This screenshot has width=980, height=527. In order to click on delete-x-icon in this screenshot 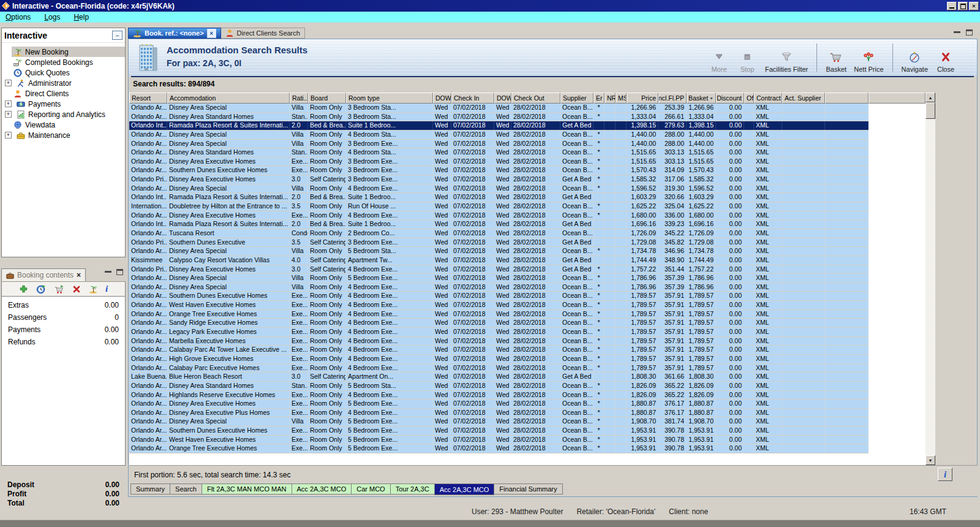, I will do `click(77, 289)`.